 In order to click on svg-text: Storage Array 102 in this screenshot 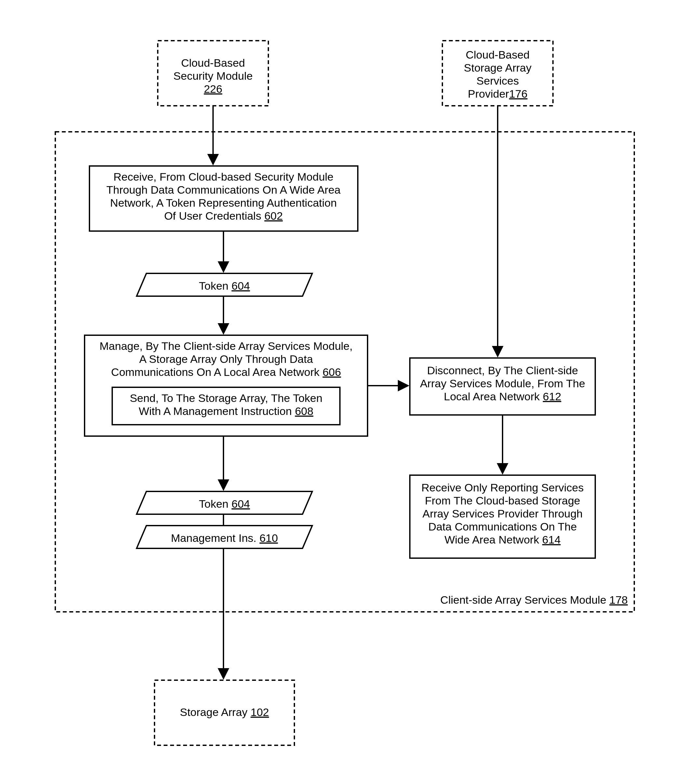, I will do `click(224, 712)`.